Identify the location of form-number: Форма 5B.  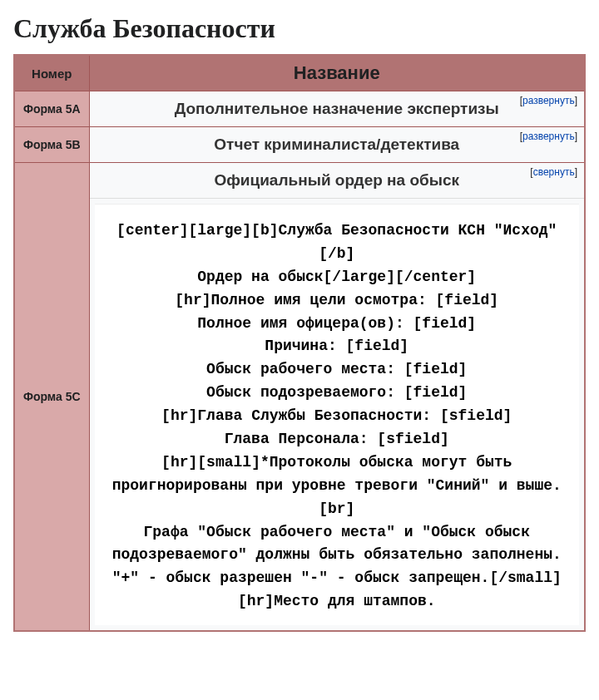
(52, 145).